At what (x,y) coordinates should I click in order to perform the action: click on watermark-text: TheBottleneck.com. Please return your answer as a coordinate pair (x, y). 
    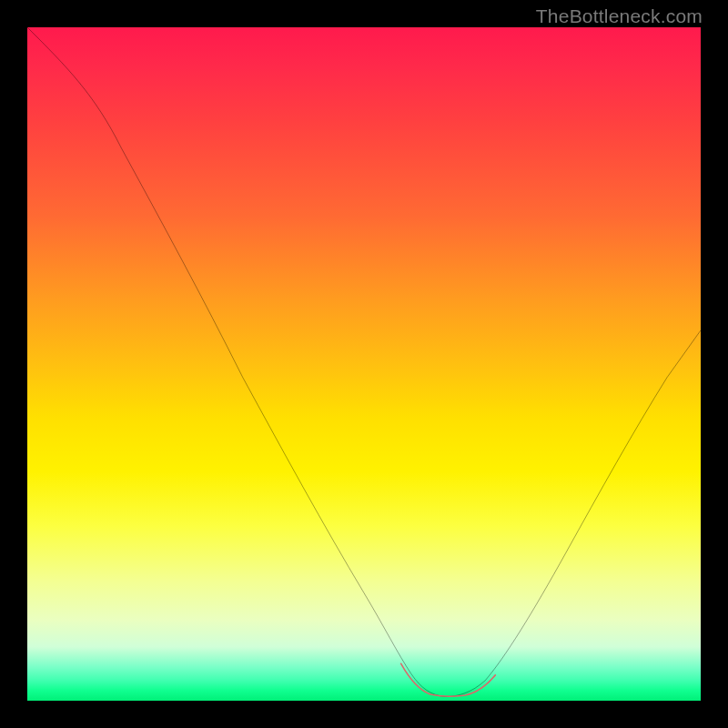
    Looking at the image, I should click on (619, 16).